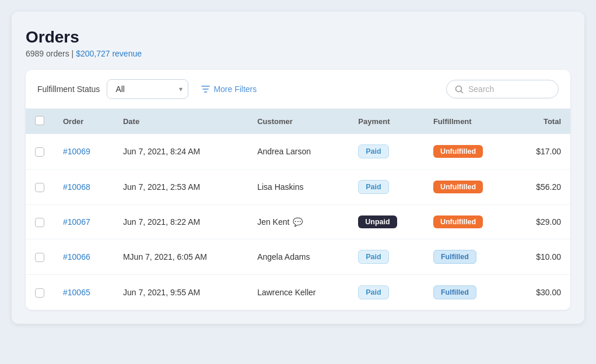 The height and width of the screenshot is (364, 596). Describe the element at coordinates (298, 188) in the screenshot. I see `table-row: #10068Jun 7, 2021, 2:53 AMLisa HaskinsPa…` at that location.